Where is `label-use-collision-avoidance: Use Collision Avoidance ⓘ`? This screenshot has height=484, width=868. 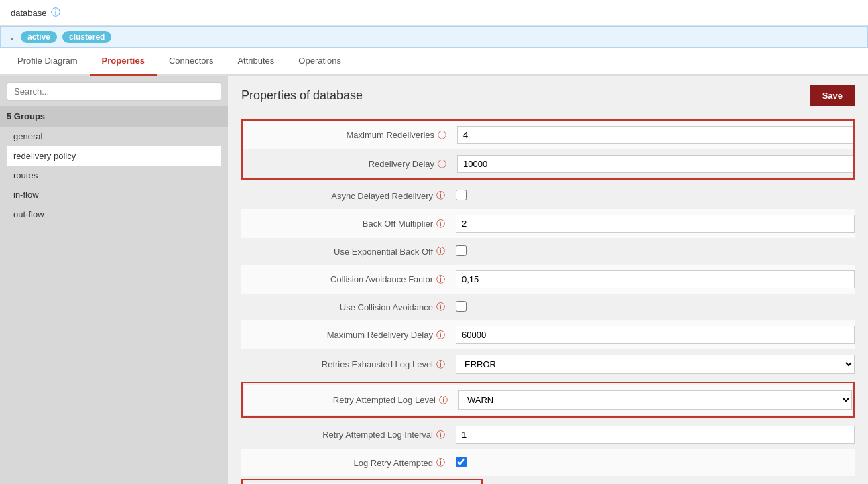 label-use-collision-avoidance: Use Collision Avoidance ⓘ is located at coordinates (349, 307).